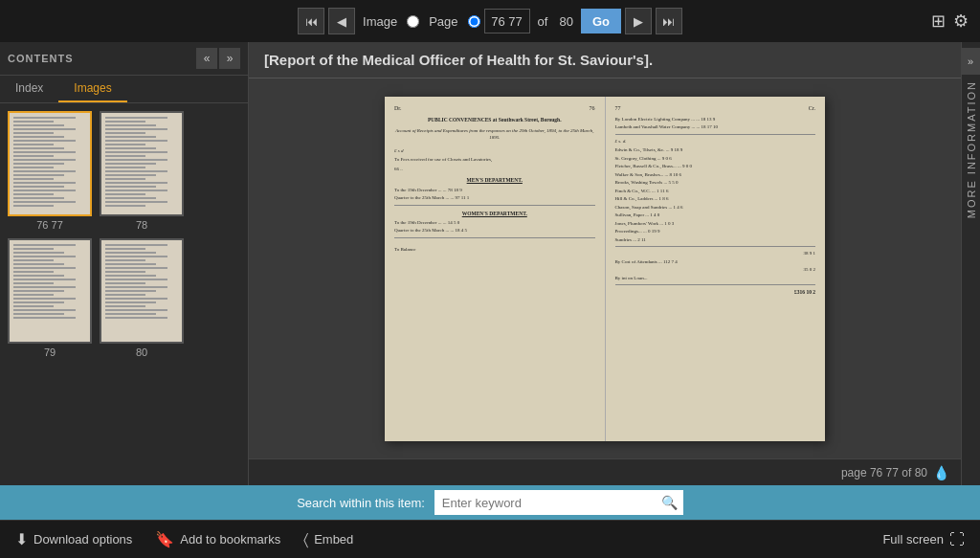  I want to click on tab-index: Index, so click(29, 89).